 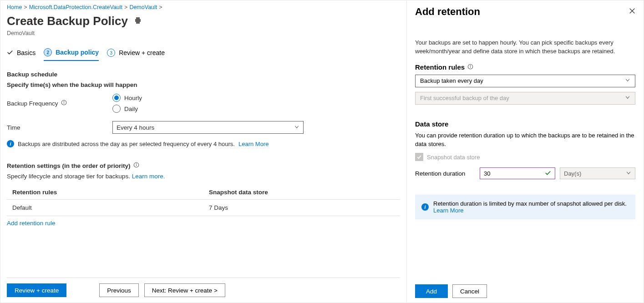 I want to click on previous-button: Previous, so click(x=119, y=290).